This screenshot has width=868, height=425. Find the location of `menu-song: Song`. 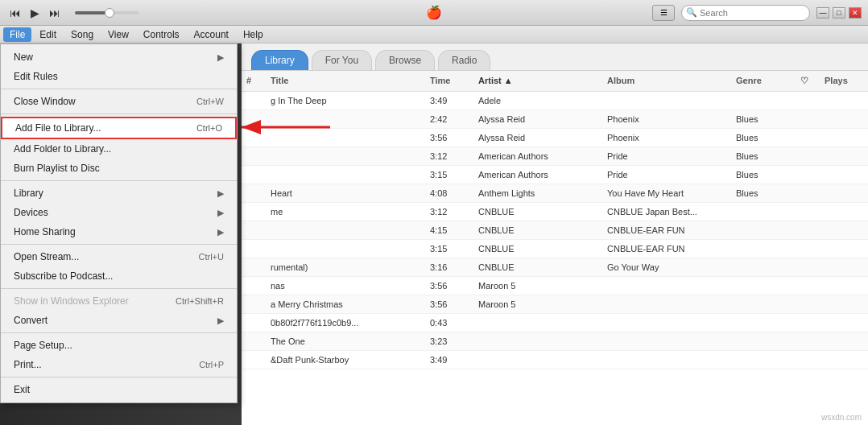

menu-song: Song is located at coordinates (82, 35).